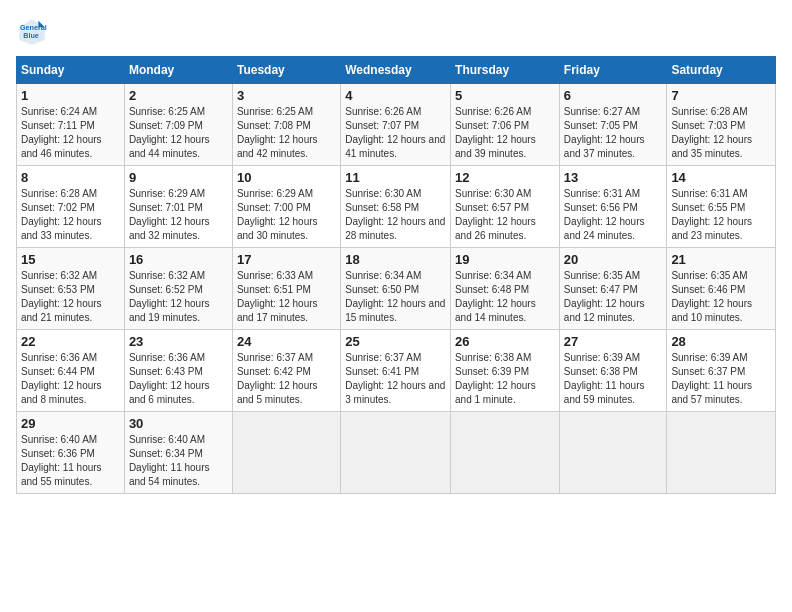 This screenshot has width=792, height=612. What do you see at coordinates (505, 260) in the screenshot?
I see `day-number: 19` at bounding box center [505, 260].